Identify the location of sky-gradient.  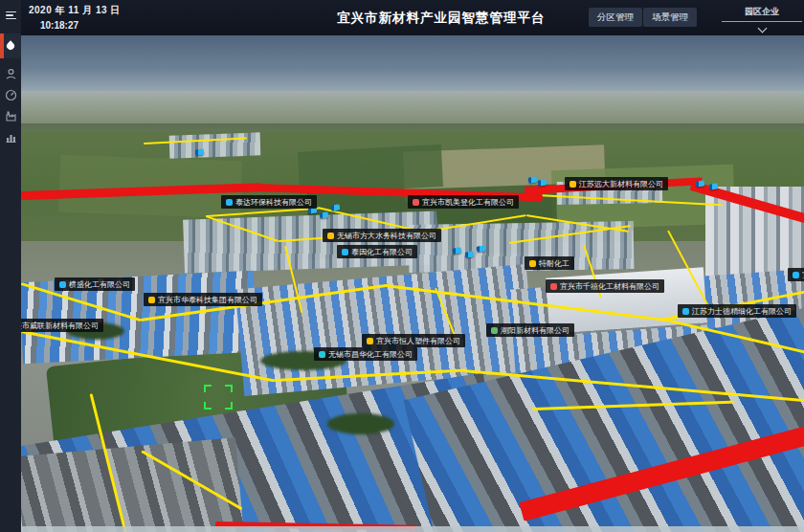
(413, 65).